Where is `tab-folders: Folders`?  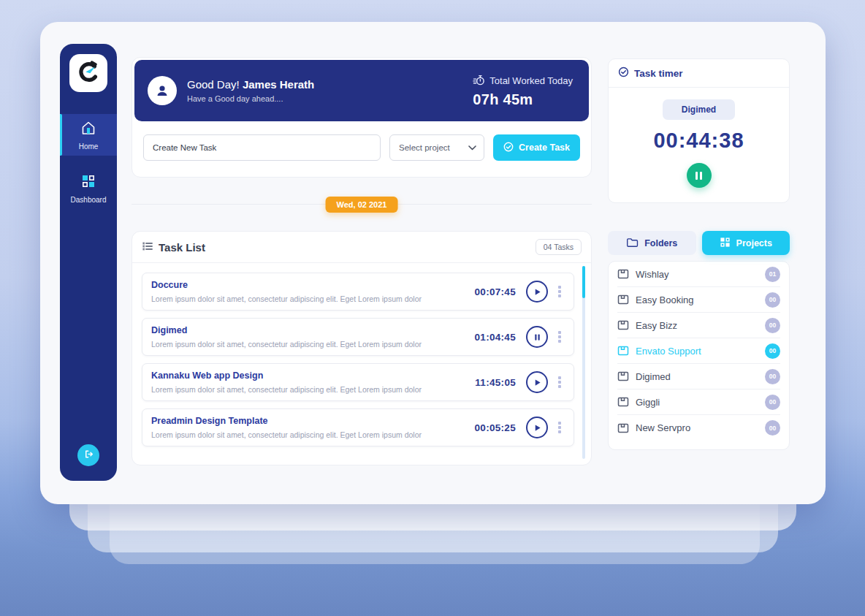 tab-folders: Folders is located at coordinates (652, 243).